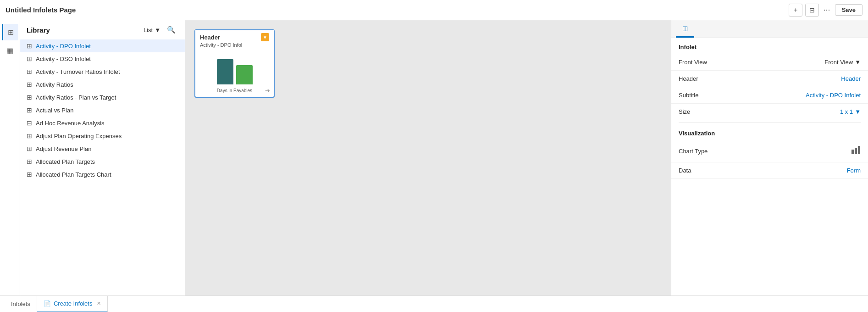 Image resolution: width=868 pixels, height=312 pixels. I want to click on bottom-tab-bar: Infolets 📄 Create Infolets ✕, so click(434, 304).